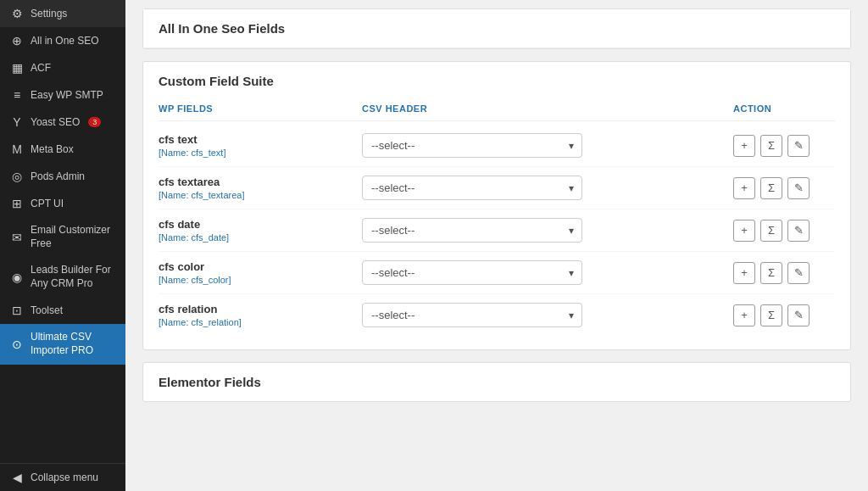 This screenshot has width=868, height=491. Describe the element at coordinates (47, 204) in the screenshot. I see `sidebar-item-label: CPT UI` at that location.